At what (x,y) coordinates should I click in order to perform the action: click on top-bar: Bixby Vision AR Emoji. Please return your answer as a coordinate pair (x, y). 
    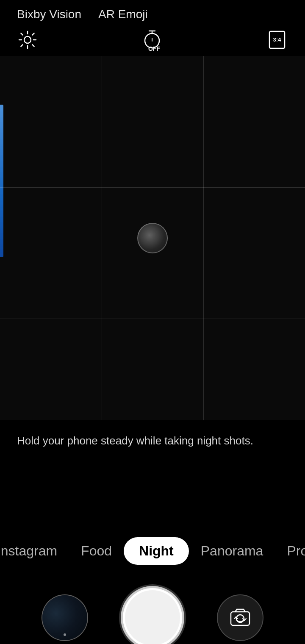
    Looking at the image, I should click on (152, 13).